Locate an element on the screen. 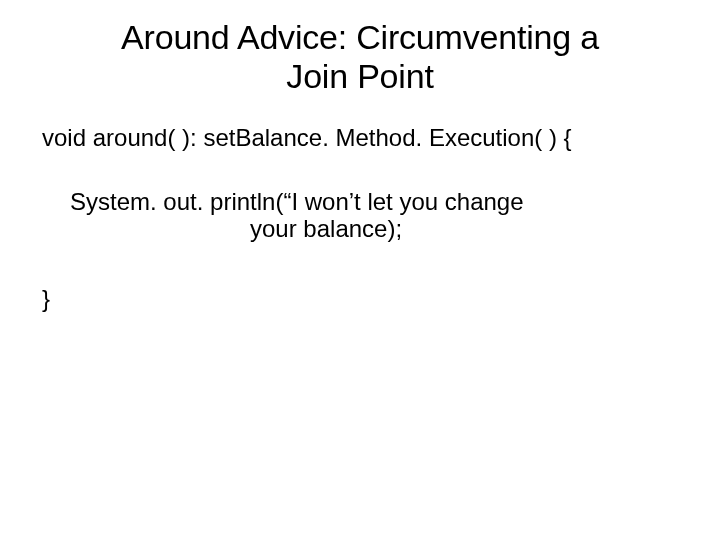 The height and width of the screenshot is (540, 720). code-statement: System. out. println(“I won’t let you ch… is located at coordinates (361, 216).